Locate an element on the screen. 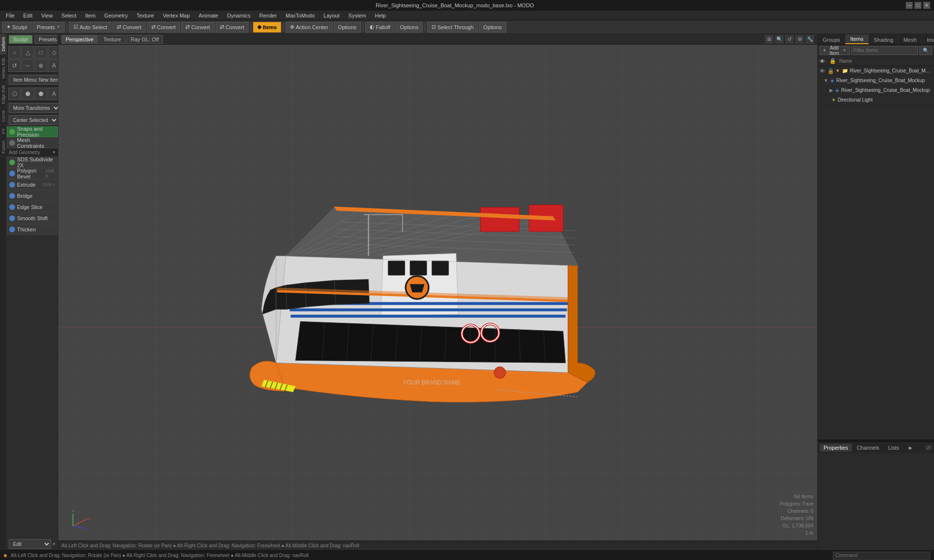 Image resolution: width=934 pixels, height=560 pixels. menu-select: Select is located at coordinates (69, 16).